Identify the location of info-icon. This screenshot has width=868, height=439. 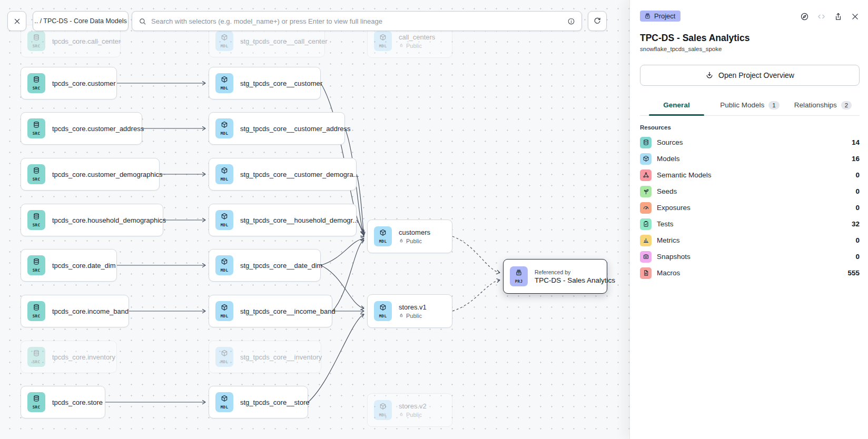
(571, 21).